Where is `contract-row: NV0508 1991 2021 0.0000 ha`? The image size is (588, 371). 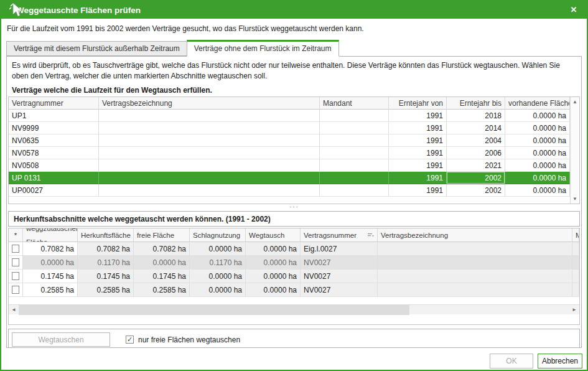 contract-row: NV0508 1991 2021 0.0000 ha is located at coordinates (289, 166).